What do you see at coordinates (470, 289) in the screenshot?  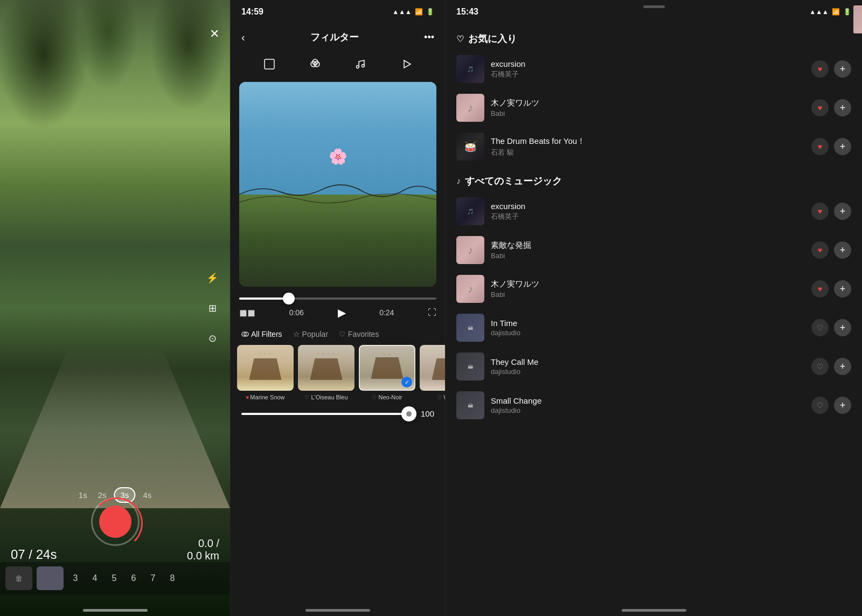 I see `thumb-kinowarutz: ♪` at bounding box center [470, 289].